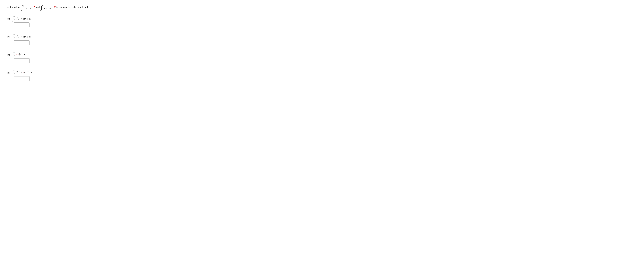 This screenshot has height=268, width=644. I want to click on part-b-answer-input, so click(22, 43).